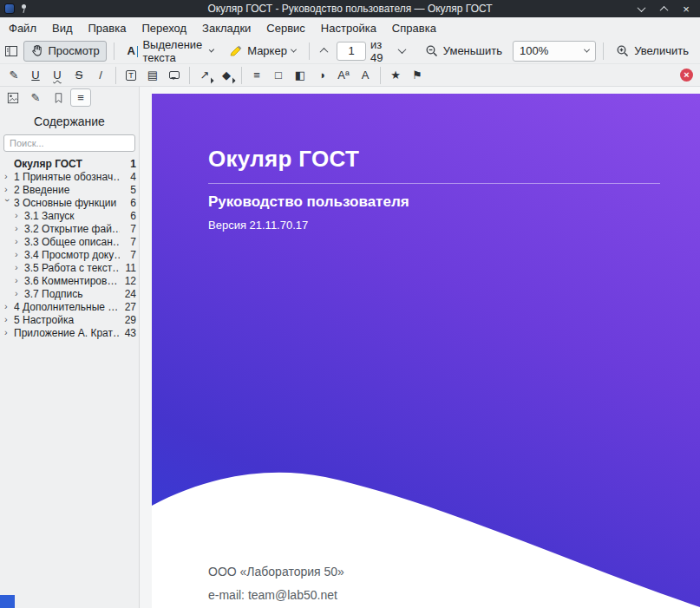  Describe the element at coordinates (108, 28) in the screenshot. I see `menu-edit: Правка` at that location.